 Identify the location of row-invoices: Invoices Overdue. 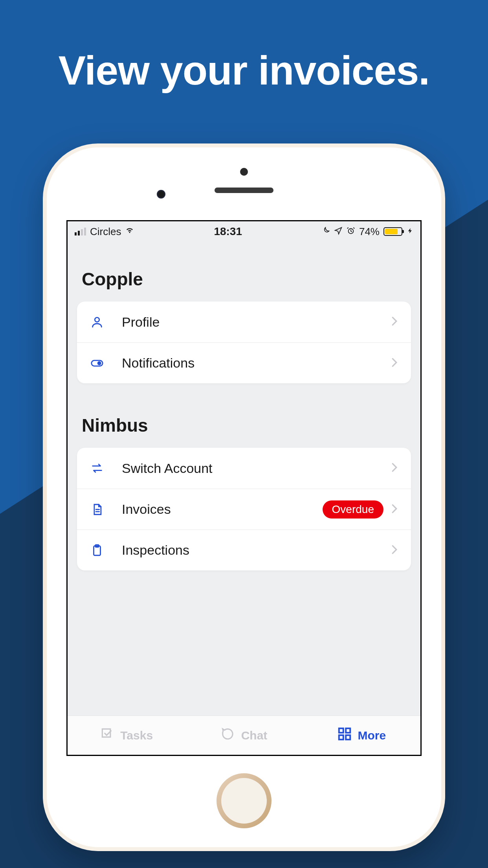
(244, 509).